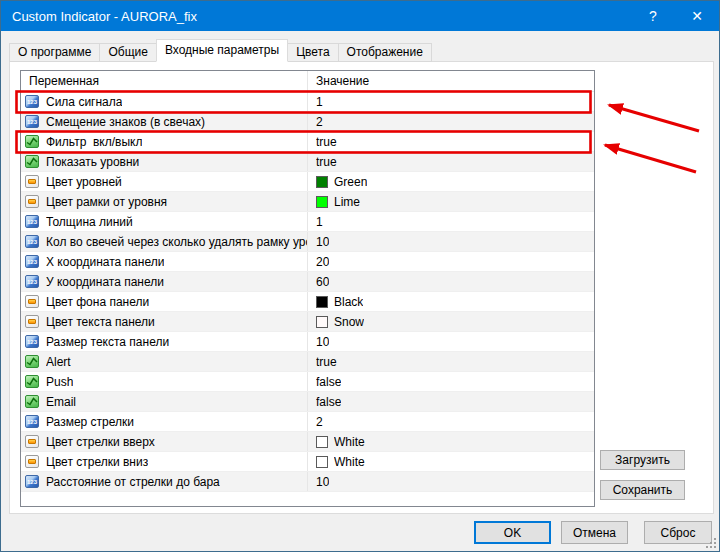 This screenshot has height=552, width=720. I want to click on param-name: Расстояние от стрелки до бара, so click(133, 482).